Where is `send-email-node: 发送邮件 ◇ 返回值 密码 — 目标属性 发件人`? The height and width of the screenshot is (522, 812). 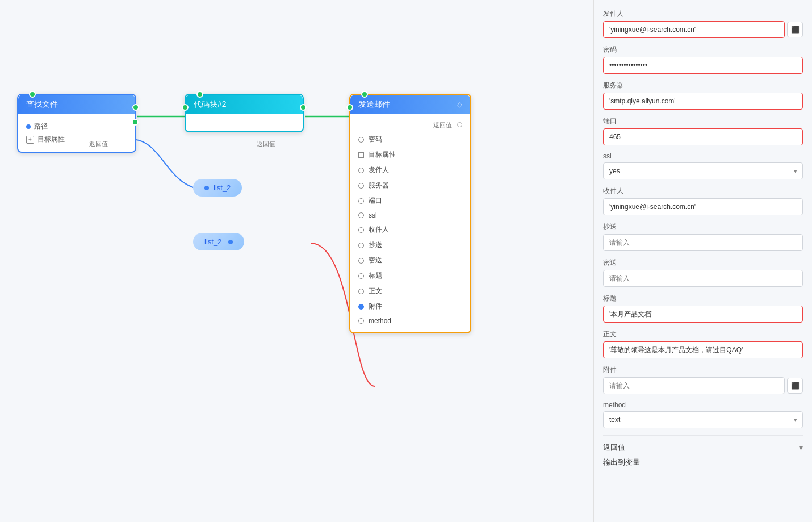 send-email-node: 发送邮件 ◇ 返回值 密码 — 目标属性 发件人 is located at coordinates (410, 214).